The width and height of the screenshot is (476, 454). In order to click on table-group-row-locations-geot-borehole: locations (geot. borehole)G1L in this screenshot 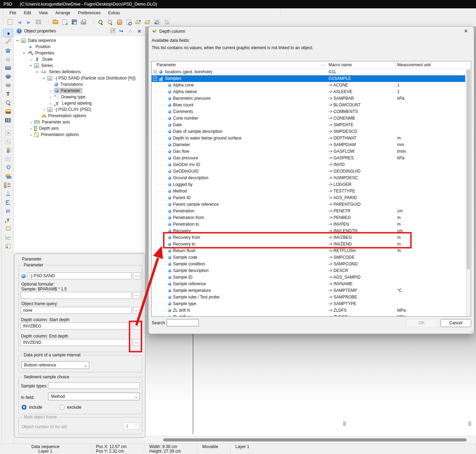, I will do `click(308, 72)`.